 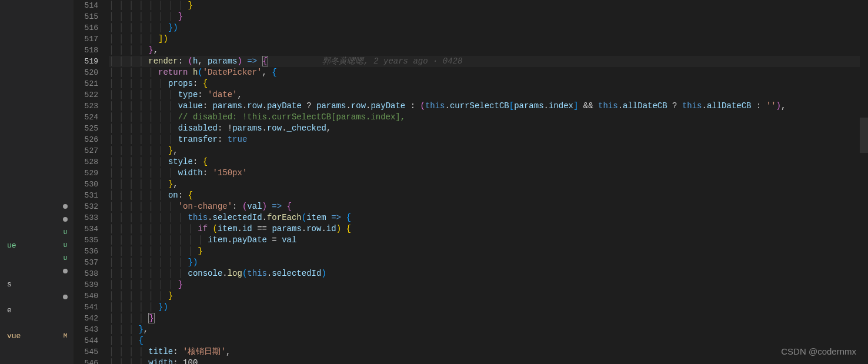 I want to click on sidebar-file-item: s, so click(x=36, y=284).